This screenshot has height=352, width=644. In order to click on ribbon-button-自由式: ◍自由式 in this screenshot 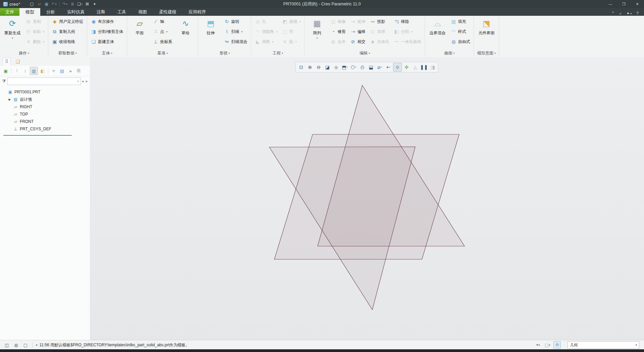, I will do `click(460, 42)`.